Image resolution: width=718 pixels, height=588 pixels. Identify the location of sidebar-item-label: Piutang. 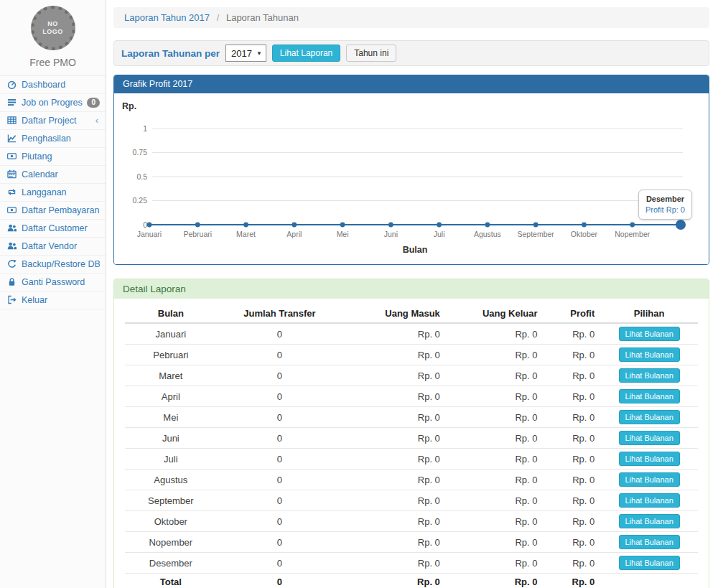
(60, 157).